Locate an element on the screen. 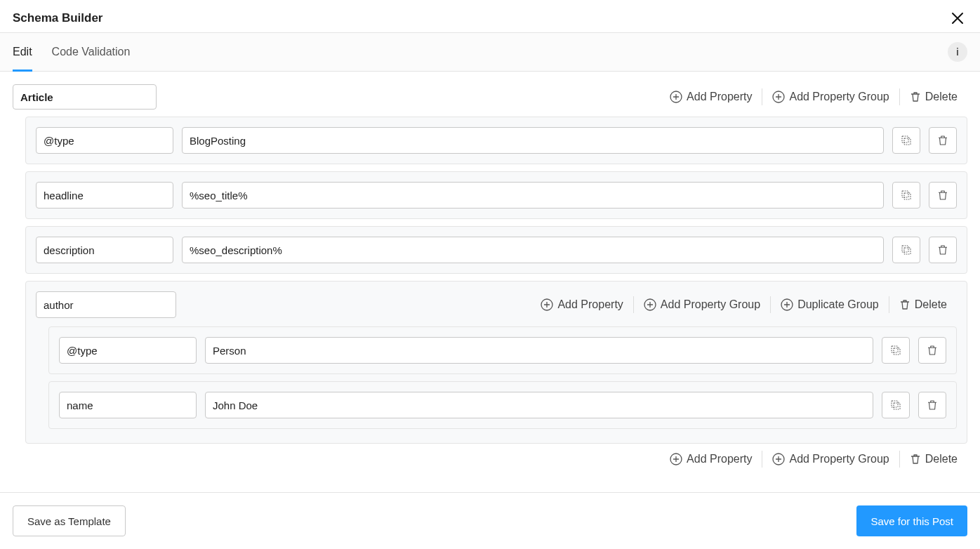  tab-code-validation: Code Validation is located at coordinates (91, 52).